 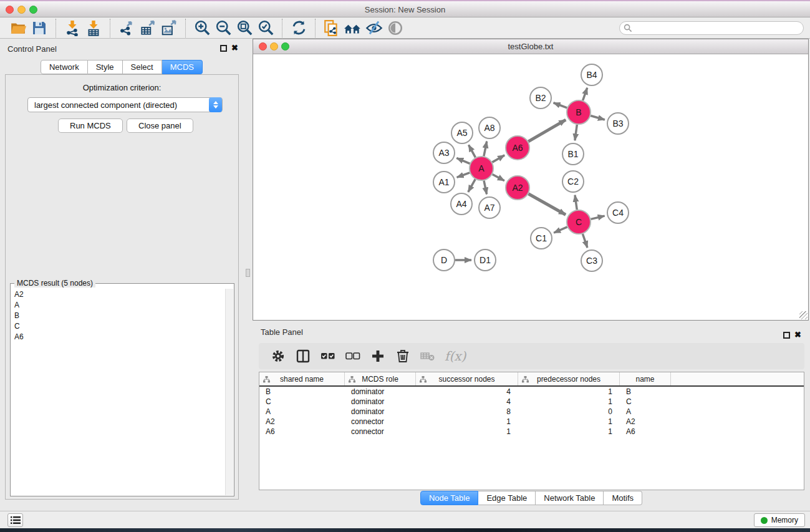 I want to click on graph-node-D: D, so click(x=444, y=260).